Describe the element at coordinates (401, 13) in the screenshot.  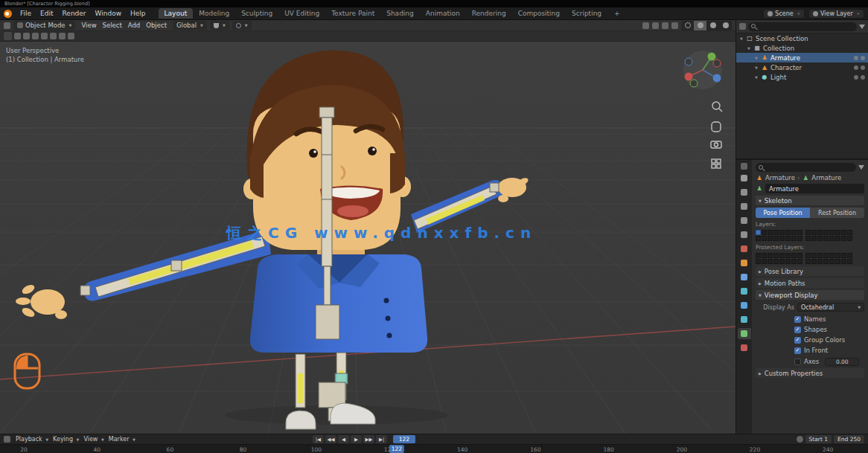
I see `workspace-tab-shading: Shading` at that location.